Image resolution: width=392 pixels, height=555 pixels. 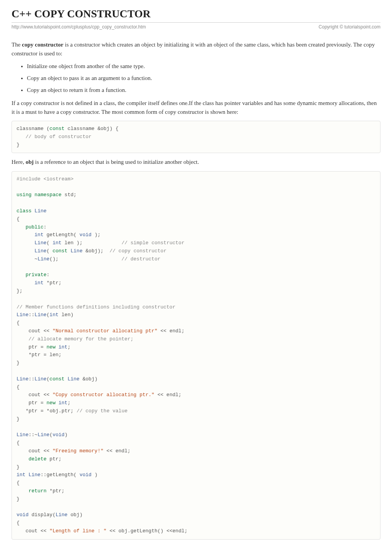 I want to click on code-block-1: classname (const classname &obj) { // bo…, so click(x=196, y=137).